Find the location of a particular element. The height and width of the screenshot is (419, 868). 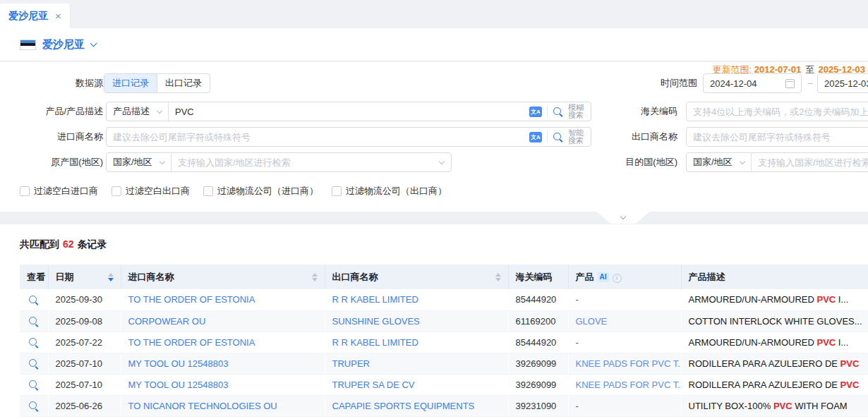

filter-logistics-importer-checkbox: 过滤物流公司（进口商） is located at coordinates (261, 191).